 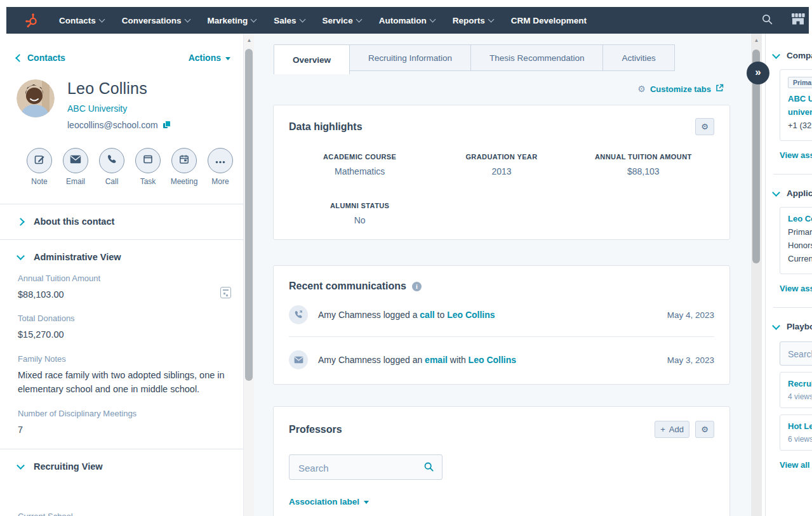 What do you see at coordinates (226, 293) in the screenshot?
I see `calculated-property-icon` at bounding box center [226, 293].